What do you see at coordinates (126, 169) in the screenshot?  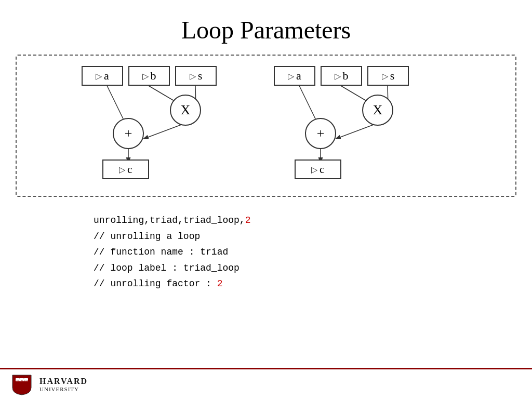 I see `output-c-1: c` at bounding box center [126, 169].